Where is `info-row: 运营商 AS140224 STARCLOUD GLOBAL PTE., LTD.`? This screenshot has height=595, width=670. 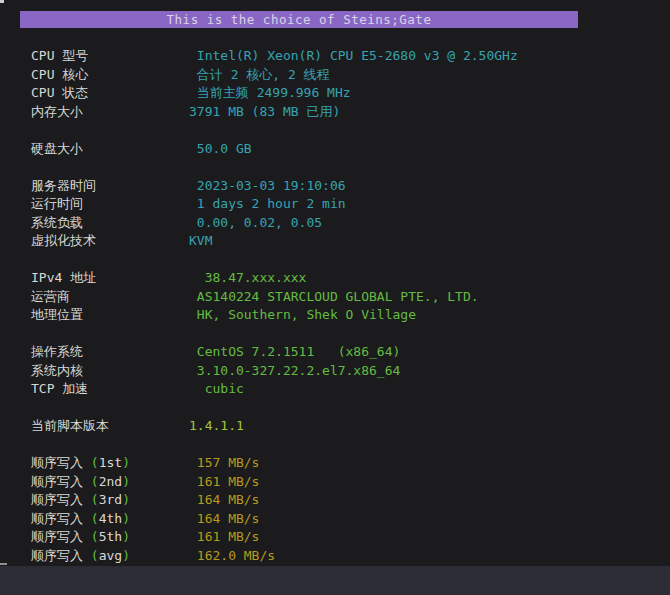
info-row: 运营商 AS140224 STARCLOUD GLOBAL PTE., LTD. is located at coordinates (347, 298).